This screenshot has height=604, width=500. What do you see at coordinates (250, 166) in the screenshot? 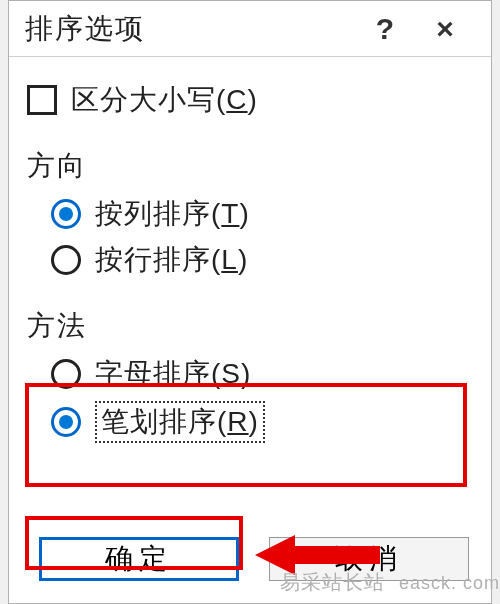
I see `direction-section-title: 方向` at bounding box center [250, 166].